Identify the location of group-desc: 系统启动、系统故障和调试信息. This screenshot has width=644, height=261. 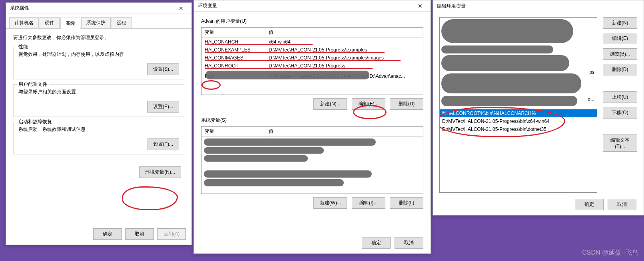
(99, 129).